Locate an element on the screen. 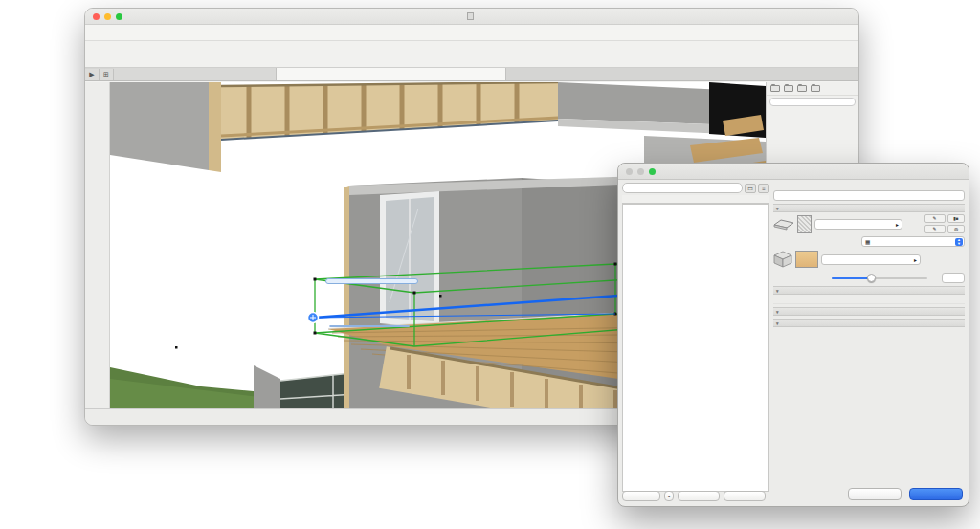 The height and width of the screenshot is (529, 980). publisher-icon is located at coordinates (815, 88).